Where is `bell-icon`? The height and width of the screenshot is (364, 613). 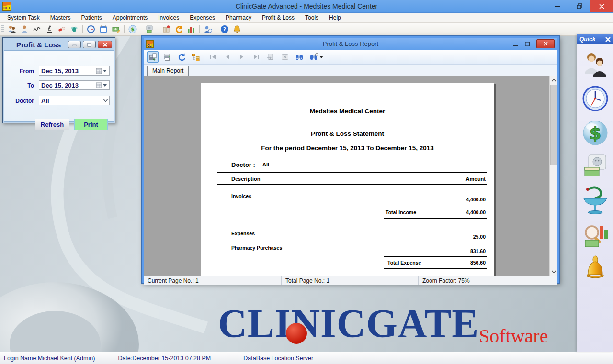
bell-icon is located at coordinates (595, 269).